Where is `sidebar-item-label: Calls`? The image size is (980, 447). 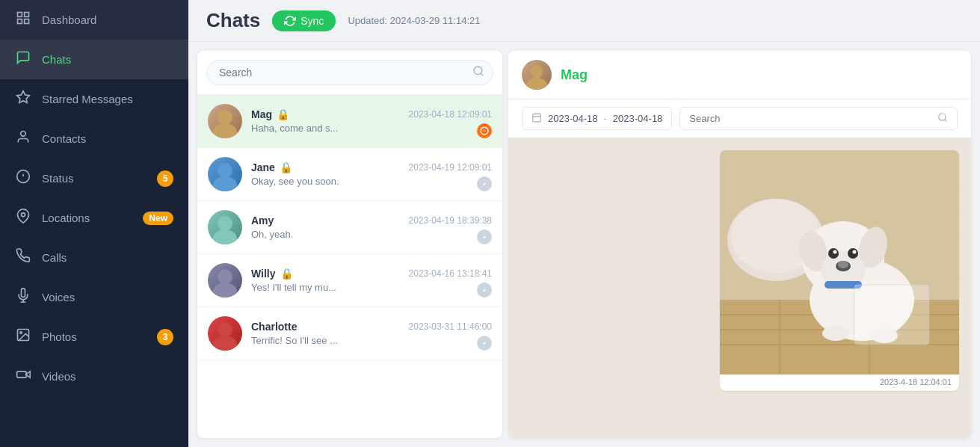 sidebar-item-label: Calls is located at coordinates (54, 257).